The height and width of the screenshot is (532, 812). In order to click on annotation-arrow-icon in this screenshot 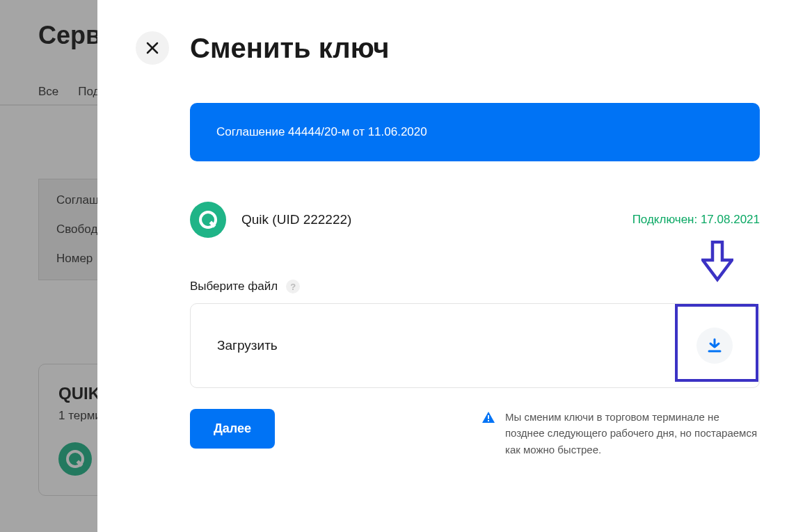, I will do `click(717, 261)`.